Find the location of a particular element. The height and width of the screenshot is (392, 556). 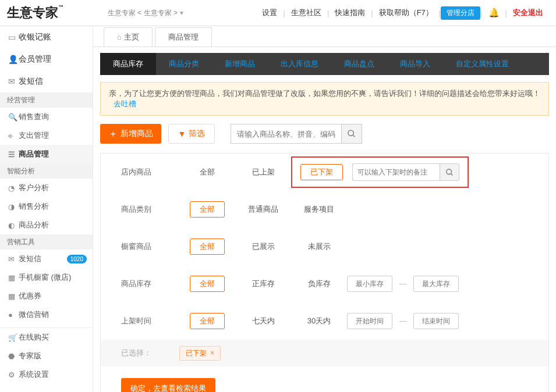

off-remark-search-button is located at coordinates (449, 172).